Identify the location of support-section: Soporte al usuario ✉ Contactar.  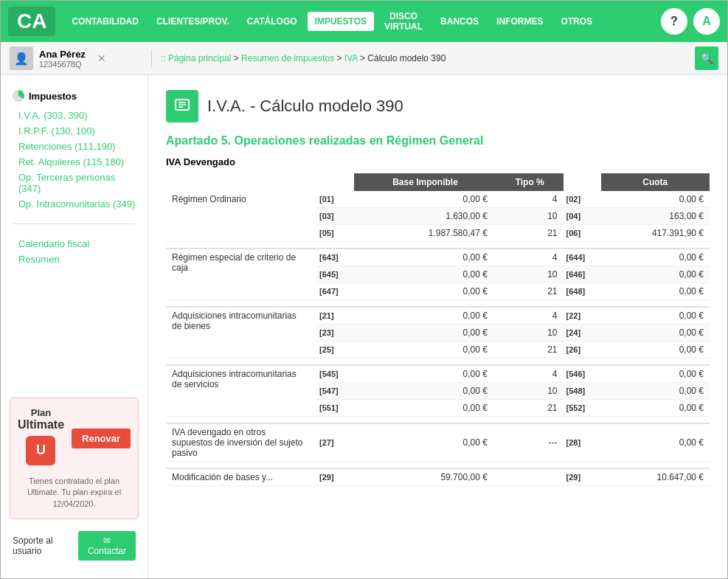
(74, 547).